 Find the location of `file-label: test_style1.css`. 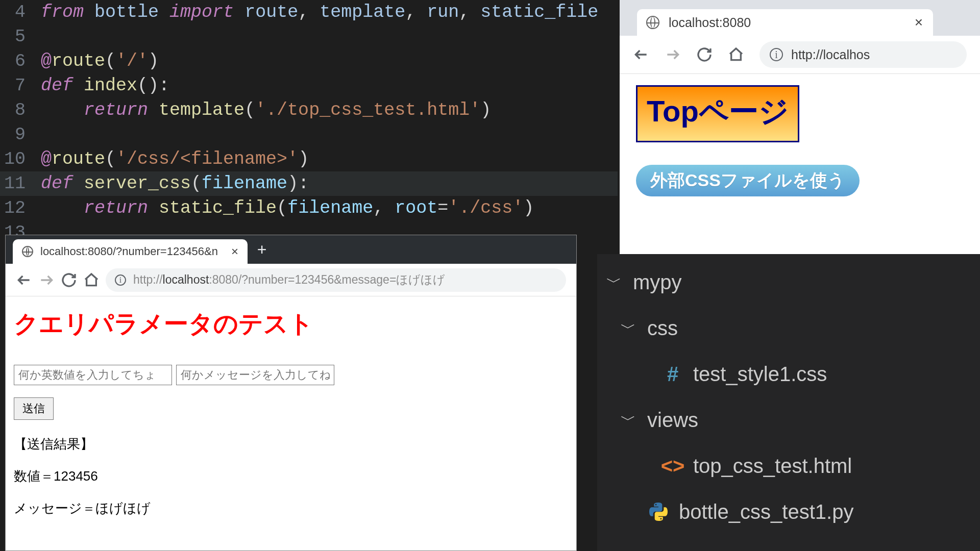

file-label: test_style1.css is located at coordinates (760, 374).